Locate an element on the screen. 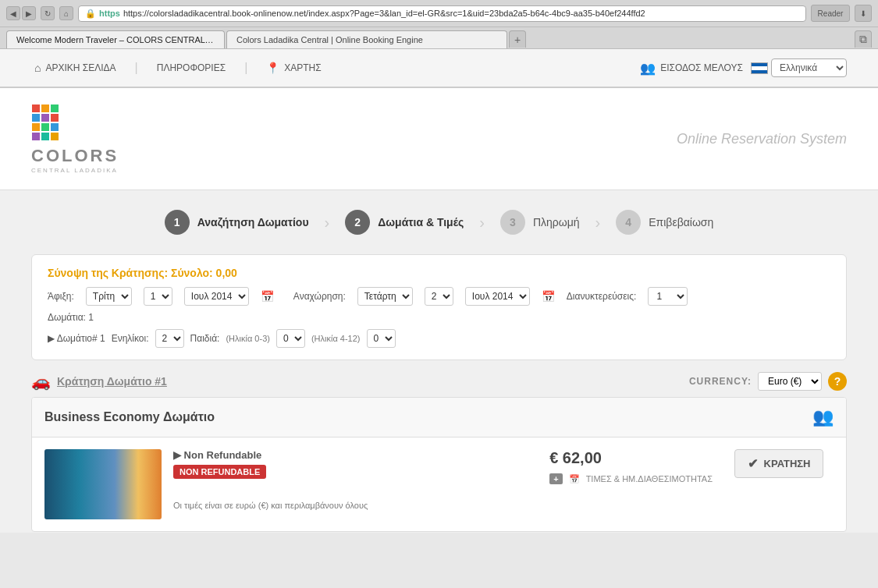 This screenshot has width=878, height=588. system-title: Online Reservation System is located at coordinates (762, 139).